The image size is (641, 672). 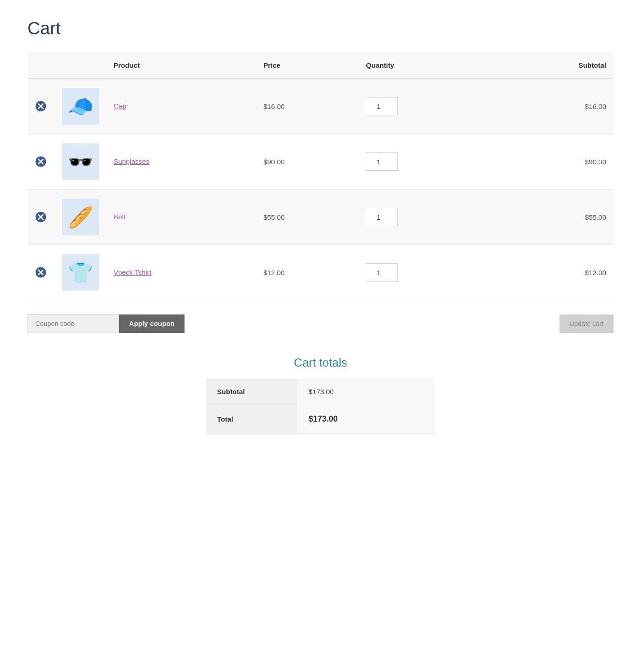 What do you see at coordinates (81, 162) in the screenshot?
I see `product-image-sunglasses: 🕶️` at bounding box center [81, 162].